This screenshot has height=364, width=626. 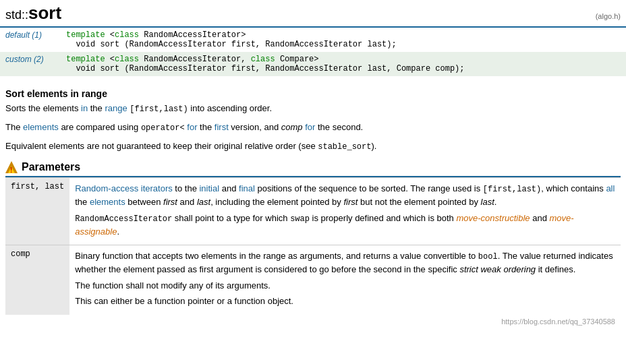 I want to click on page-title: std::sort, so click(x=34, y=13).